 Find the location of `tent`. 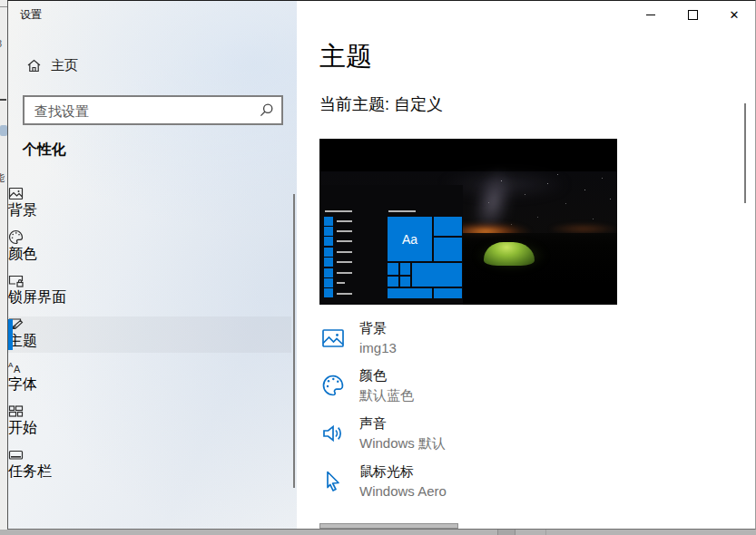

tent is located at coordinates (509, 254).